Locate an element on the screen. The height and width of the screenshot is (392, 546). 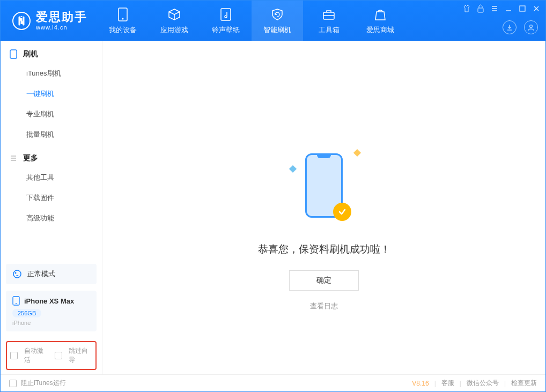
check-update-link: 检查更新 is located at coordinates (524, 383).